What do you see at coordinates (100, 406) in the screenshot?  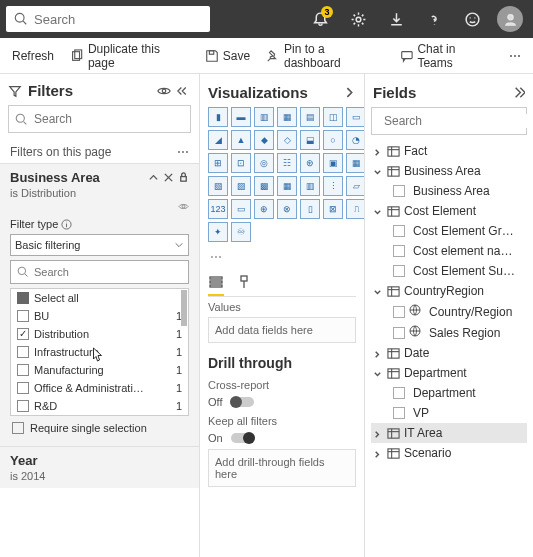 I see `filter-option: R&D1` at bounding box center [100, 406].